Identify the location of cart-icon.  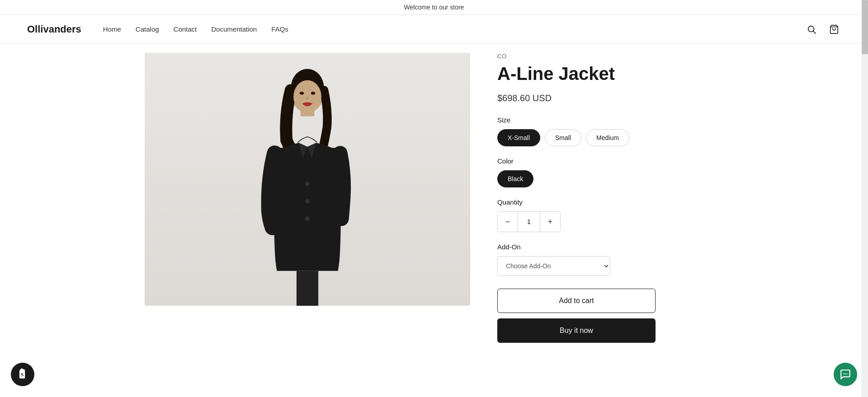
(834, 29).